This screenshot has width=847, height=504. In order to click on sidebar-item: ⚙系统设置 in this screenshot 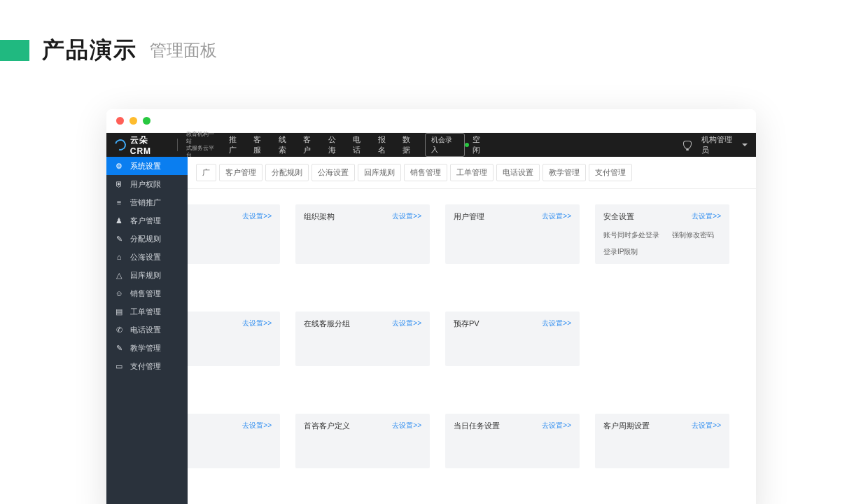, I will do `click(147, 166)`.